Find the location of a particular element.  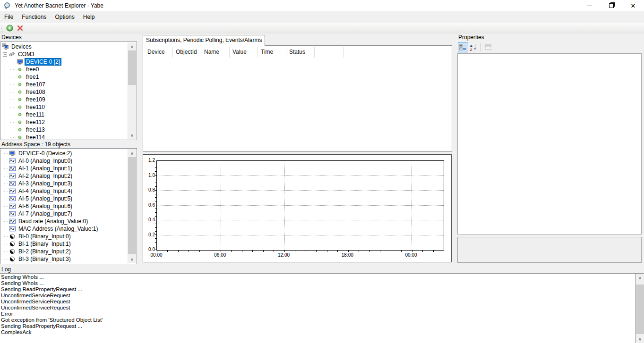

tree-item: BI-1 (Binary_Input:1) is located at coordinates (69, 244).